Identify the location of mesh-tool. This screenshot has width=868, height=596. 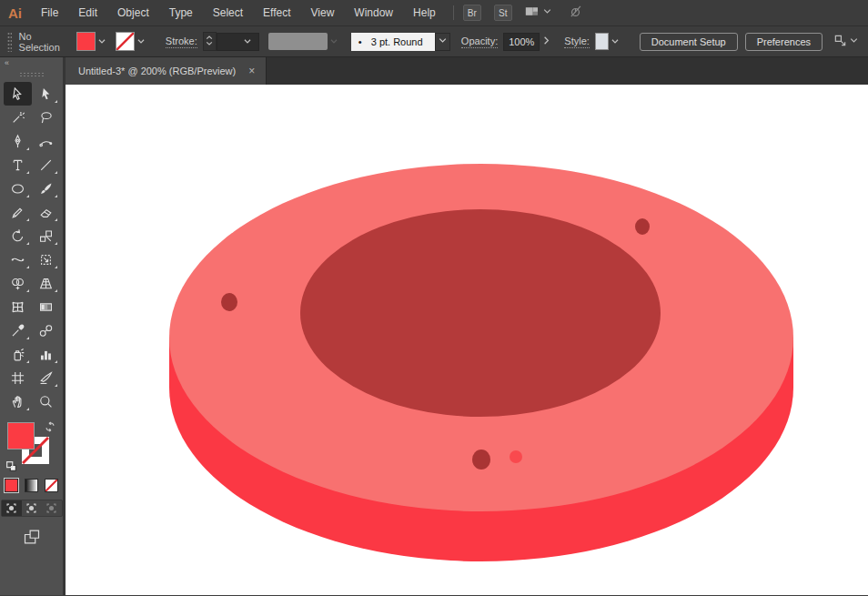
(18, 307).